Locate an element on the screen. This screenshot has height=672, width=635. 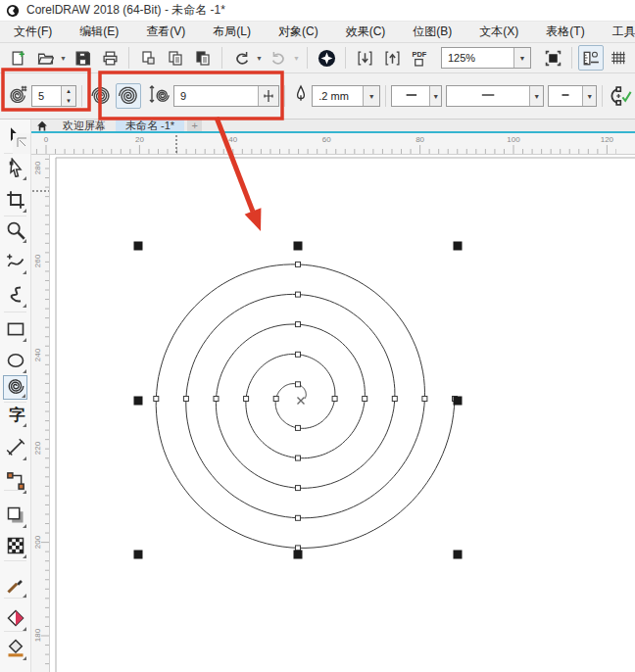
tab-welcome-screen: 欢迎屏幕 is located at coordinates (84, 125).